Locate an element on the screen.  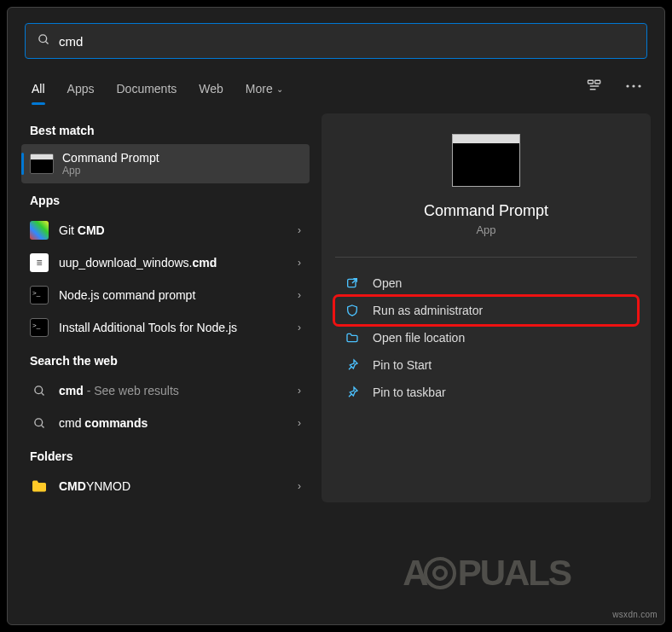
list-item-label: cmd - See web results is located at coordinates (178, 391).